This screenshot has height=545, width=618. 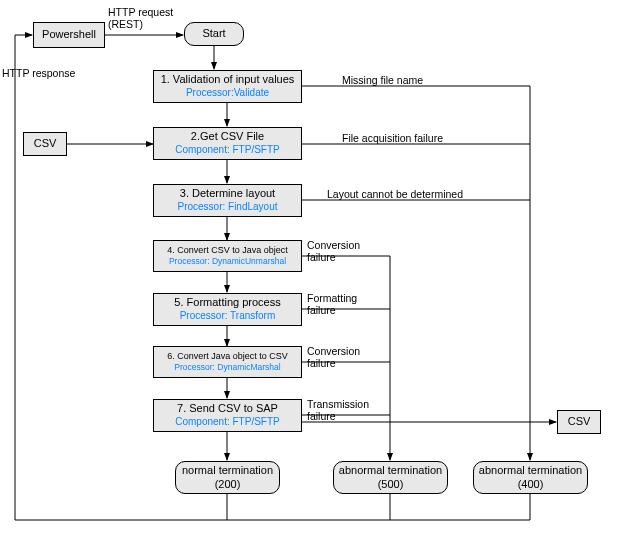 What do you see at coordinates (338, 410) in the screenshot?
I see `err7-label: Transmission failure` at bounding box center [338, 410].